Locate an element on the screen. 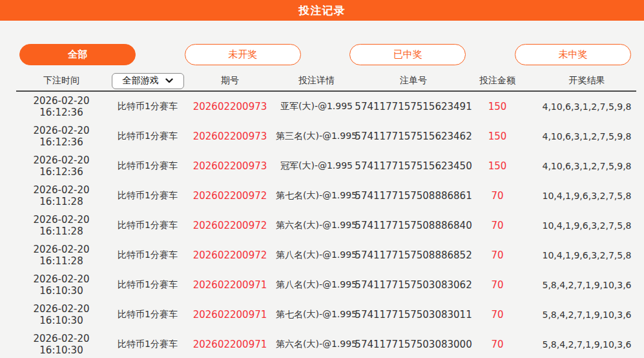  filter-lost-button: 未中奖 is located at coordinates (573, 54).